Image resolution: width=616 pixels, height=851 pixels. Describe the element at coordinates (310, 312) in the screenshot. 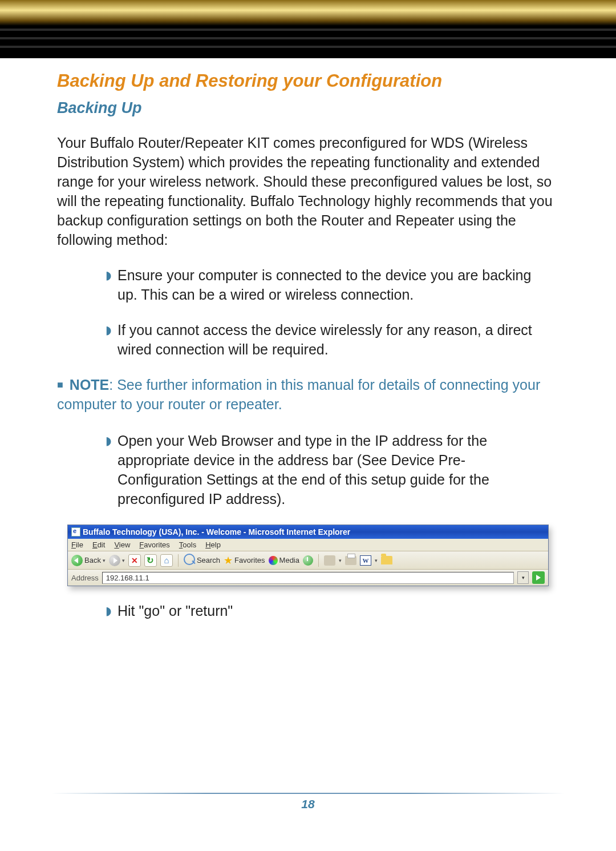

I see `bullet-group-1: ◗ Ensure your computer is connected to t…` at that location.